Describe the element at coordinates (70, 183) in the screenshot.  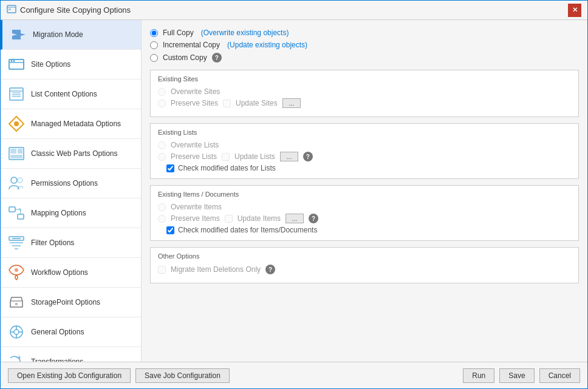
I see `sidebar-item-permissions-options: Permissions Options` at that location.